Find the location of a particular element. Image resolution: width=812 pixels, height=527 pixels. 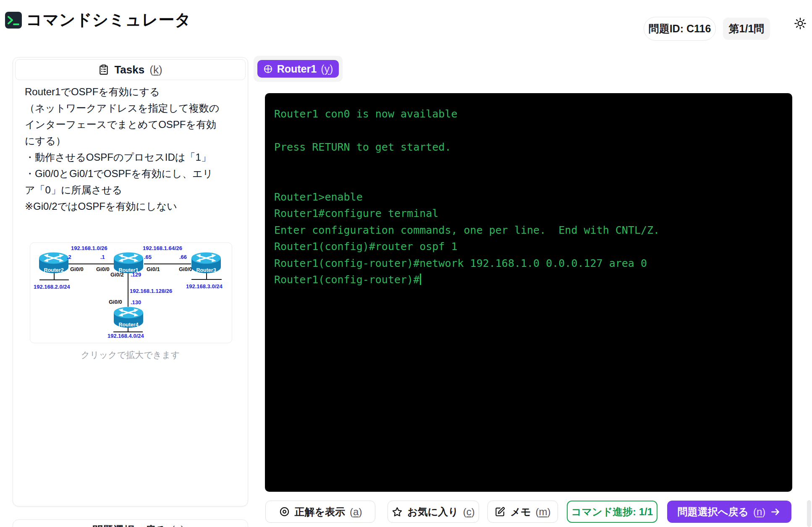

router1-icon: Router1 is located at coordinates (128, 263).